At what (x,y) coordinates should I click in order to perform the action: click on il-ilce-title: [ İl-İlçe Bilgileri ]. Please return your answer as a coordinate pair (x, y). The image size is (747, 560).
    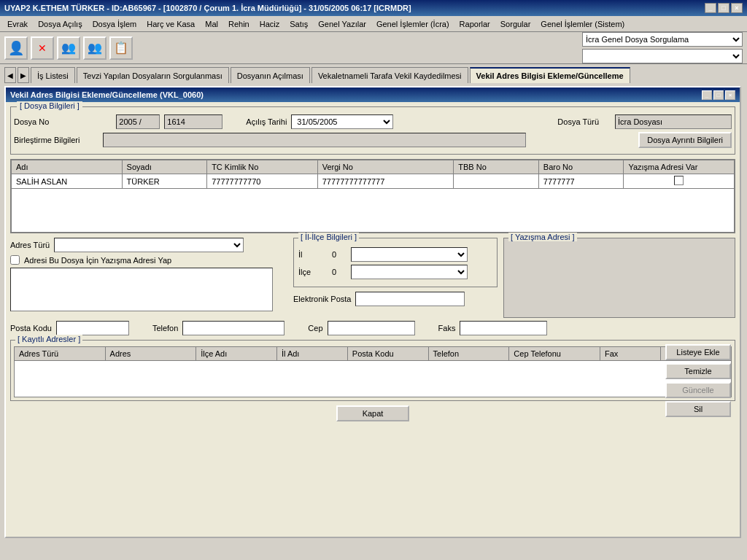
    Looking at the image, I should click on (328, 237).